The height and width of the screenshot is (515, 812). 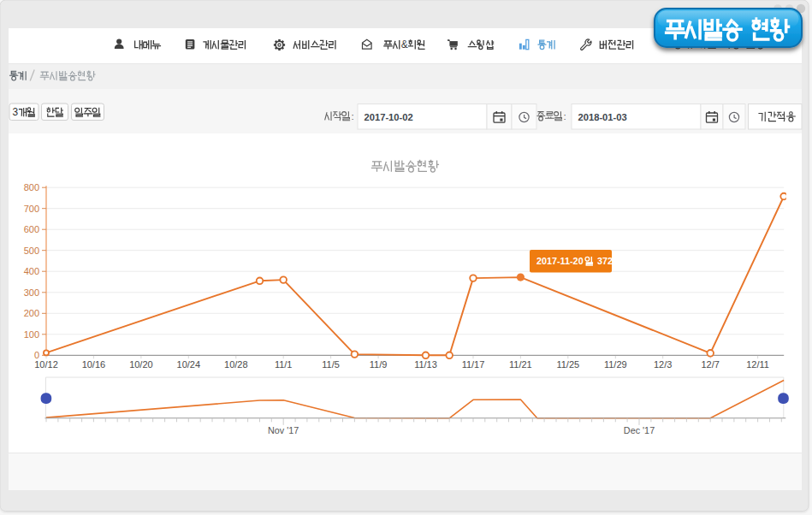 What do you see at coordinates (616, 364) in the screenshot?
I see `svg-text: 11/29` at bounding box center [616, 364].